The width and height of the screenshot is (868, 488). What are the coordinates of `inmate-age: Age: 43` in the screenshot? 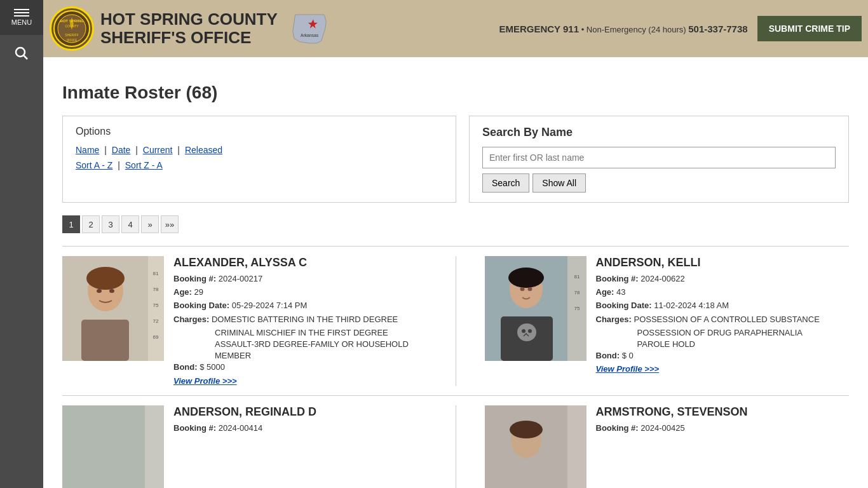 It's located at (723, 292).